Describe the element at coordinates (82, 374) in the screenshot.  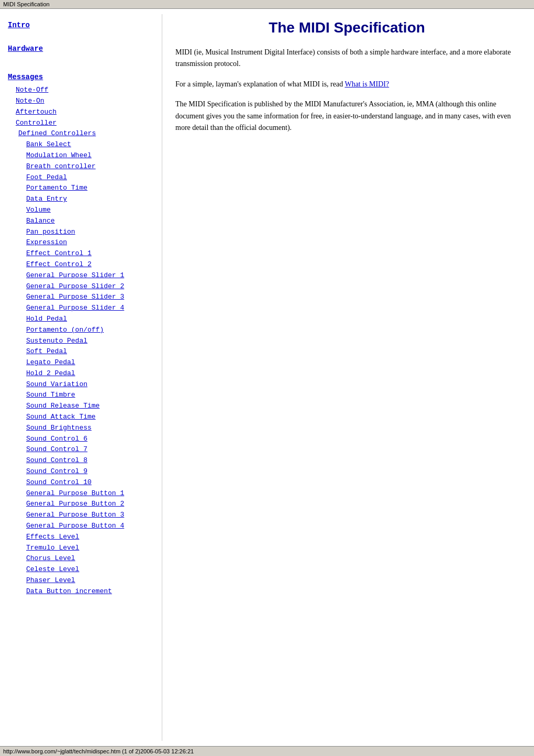
I see `sidebar-link-hold-2-pedal: Hold 2 Pedal` at that location.